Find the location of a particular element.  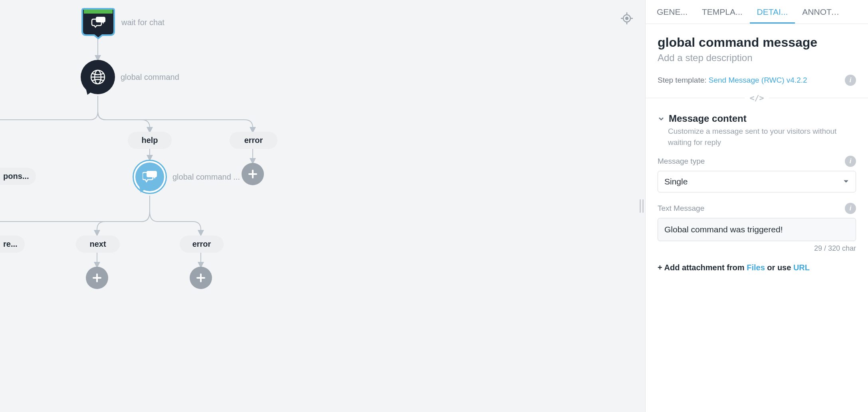

branch-help: help is located at coordinates (150, 141).